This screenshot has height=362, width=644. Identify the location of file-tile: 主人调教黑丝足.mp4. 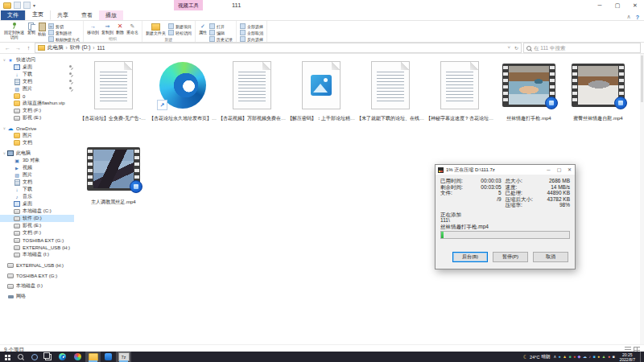
(114, 179).